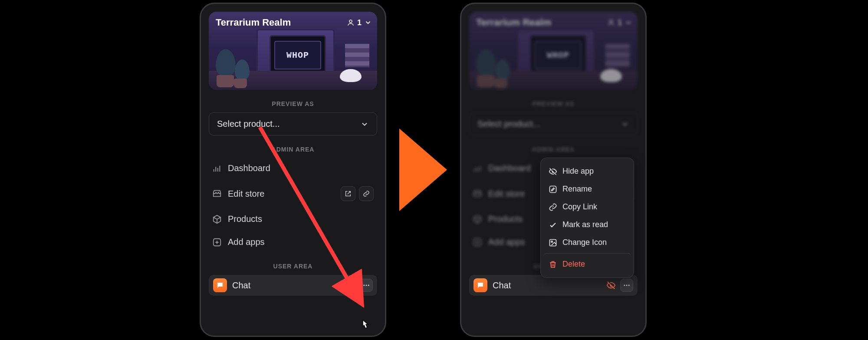  What do you see at coordinates (293, 219) in the screenshot?
I see `nav-products: Products` at bounding box center [293, 219].